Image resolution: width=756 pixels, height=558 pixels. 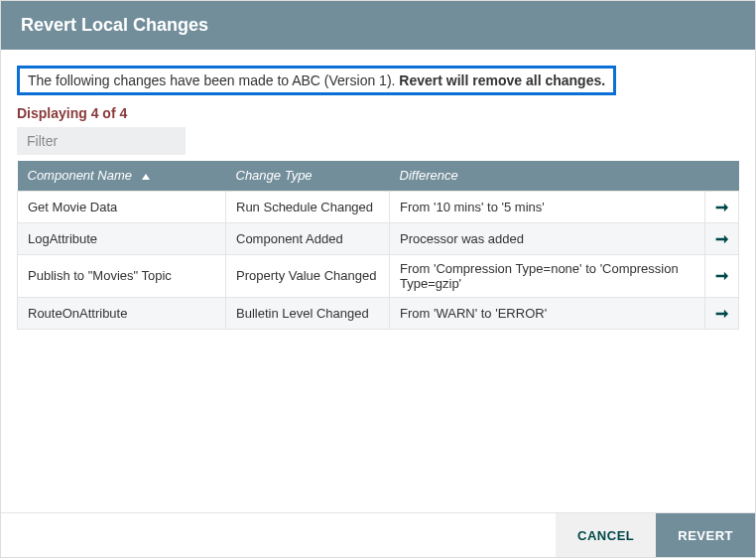 I want to click on cell-change-type: Bulletin Level Changed, so click(x=308, y=313).